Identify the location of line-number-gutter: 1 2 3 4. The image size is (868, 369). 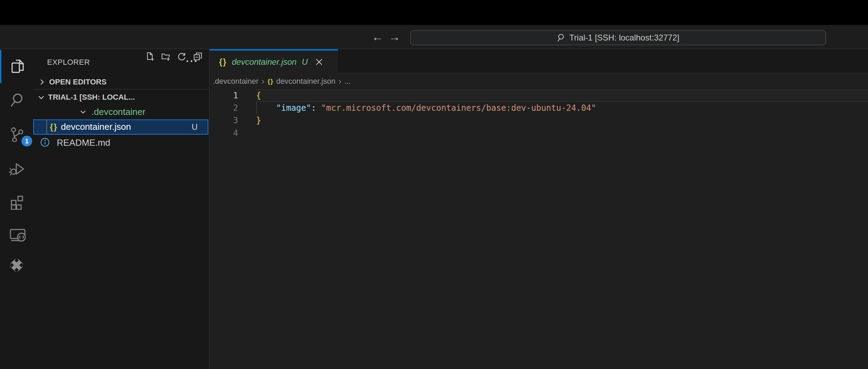
(224, 114).